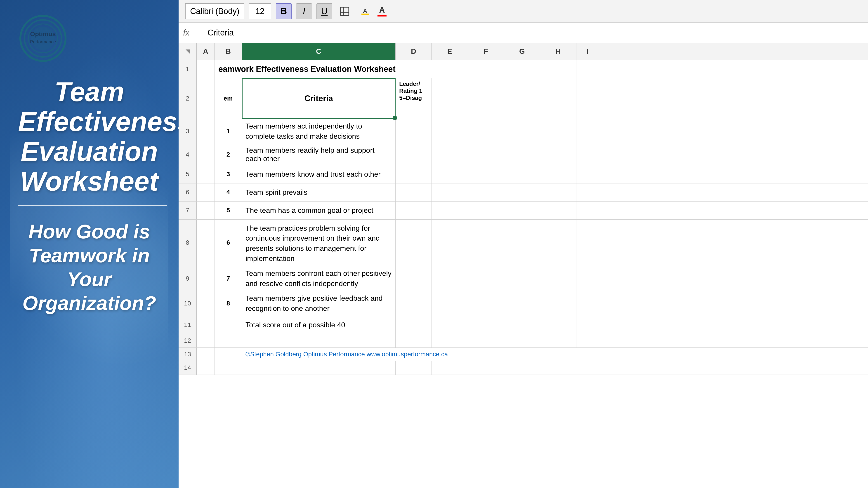  I want to click on cell-10C-criteria: Team members give positive feedback and …, so click(319, 303).